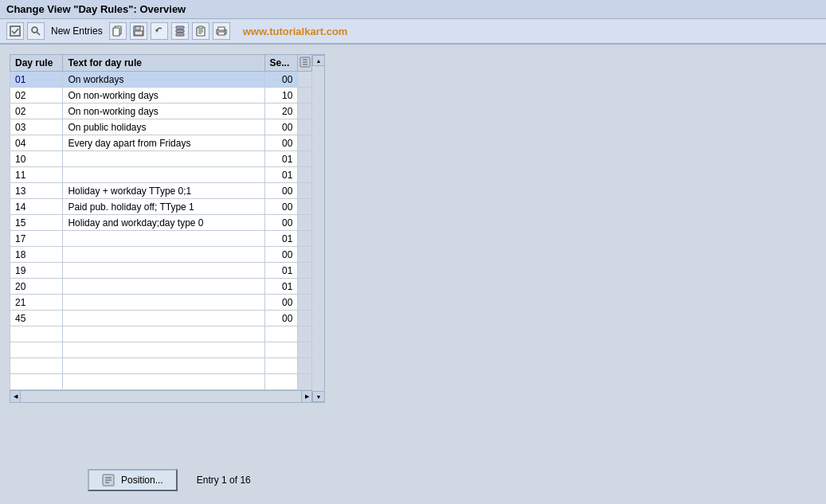  I want to click on scroll-left-btn: ◀, so click(15, 397).